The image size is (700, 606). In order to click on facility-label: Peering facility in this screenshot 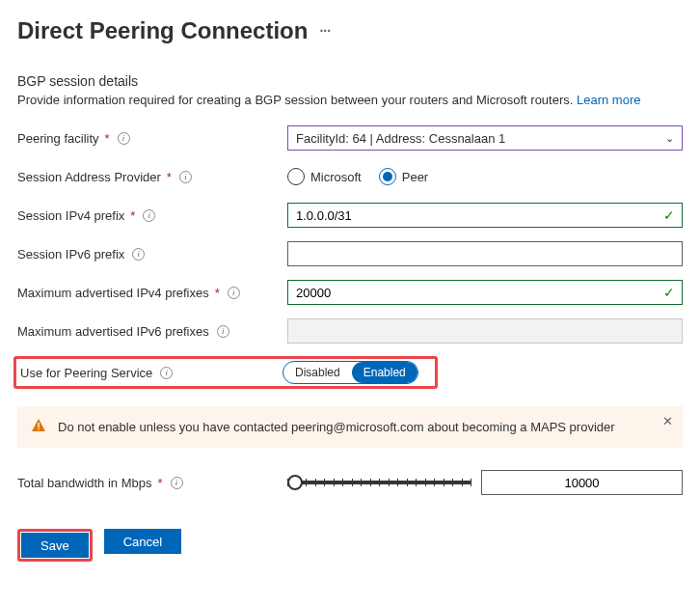, I will do `click(58, 139)`.